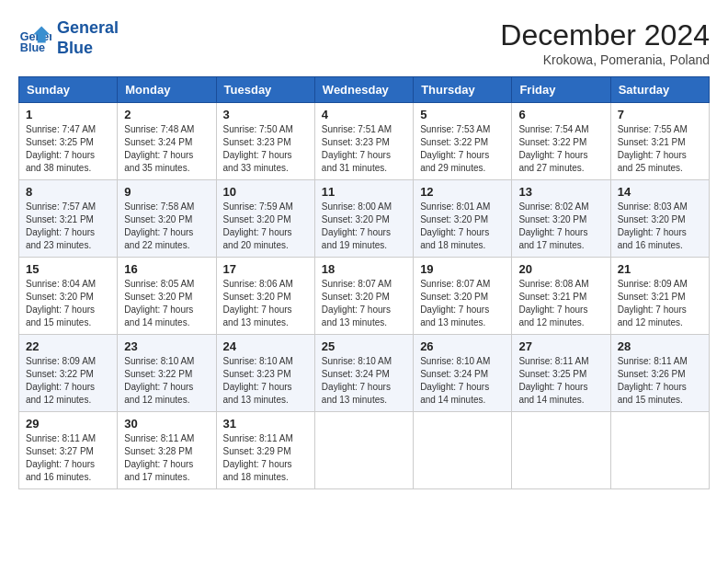  Describe the element at coordinates (463, 296) in the screenshot. I see `calendar-cell: 19Sunrise: 8:07 AM Sunset: 3:20 PM Dayli…` at that location.